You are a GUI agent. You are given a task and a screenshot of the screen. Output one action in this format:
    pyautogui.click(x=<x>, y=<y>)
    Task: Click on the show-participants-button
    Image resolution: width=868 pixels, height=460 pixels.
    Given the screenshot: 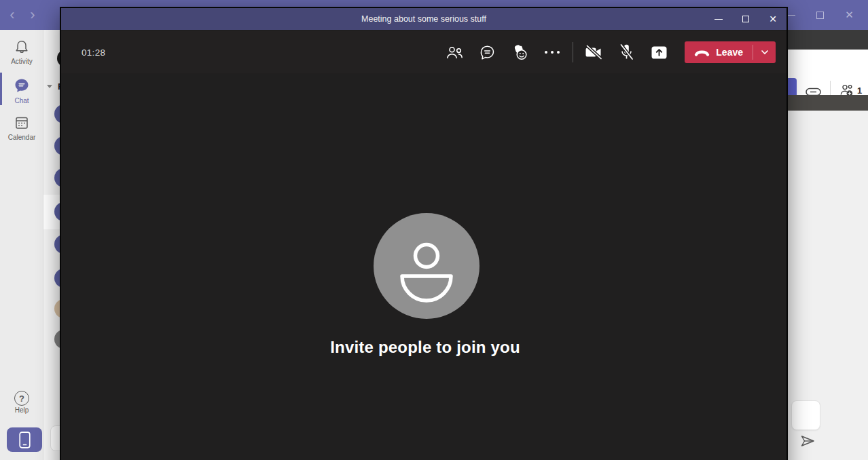 What is the action you would take?
    pyautogui.click(x=454, y=52)
    